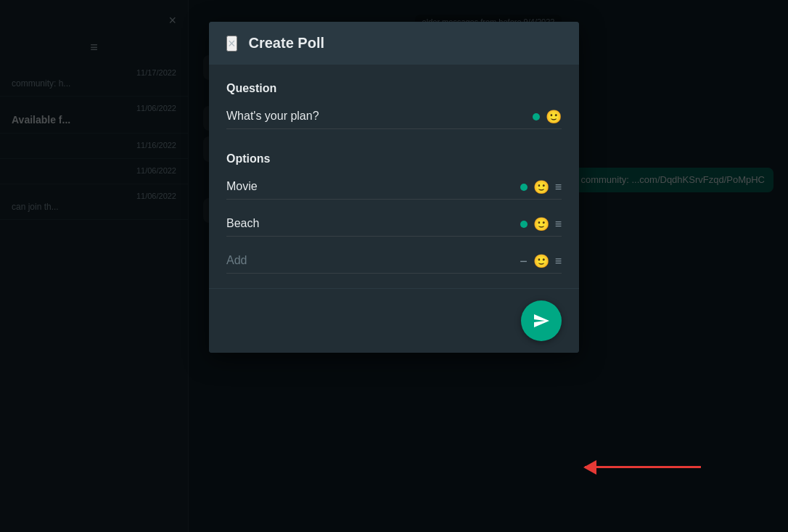 The width and height of the screenshot is (788, 532). What do you see at coordinates (394, 225) in the screenshot?
I see `option-2-input` at bounding box center [394, 225].